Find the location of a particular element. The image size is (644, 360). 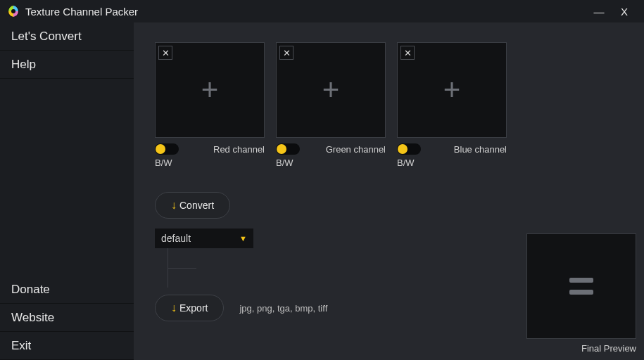

preview-block: Final Preview is located at coordinates (581, 294).